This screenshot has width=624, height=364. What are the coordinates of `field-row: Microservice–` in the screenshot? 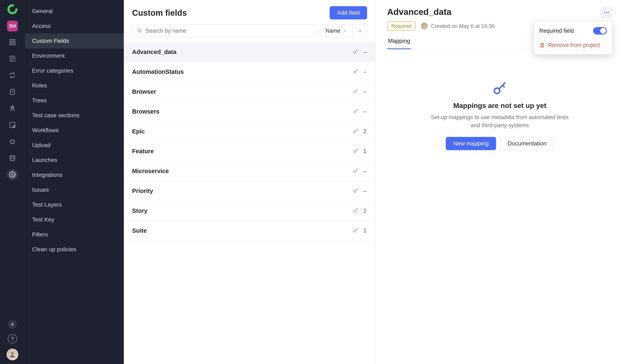 It's located at (250, 171).